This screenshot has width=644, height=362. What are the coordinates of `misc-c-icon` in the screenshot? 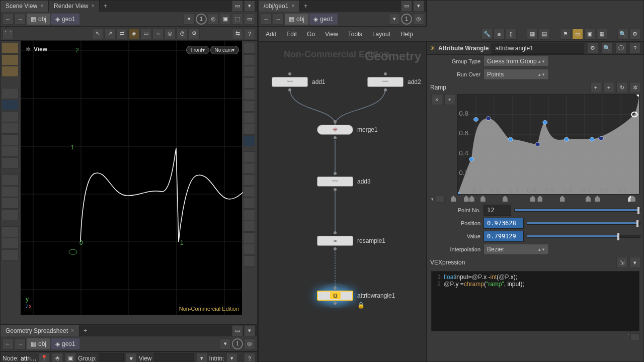 It's located at (10, 255).